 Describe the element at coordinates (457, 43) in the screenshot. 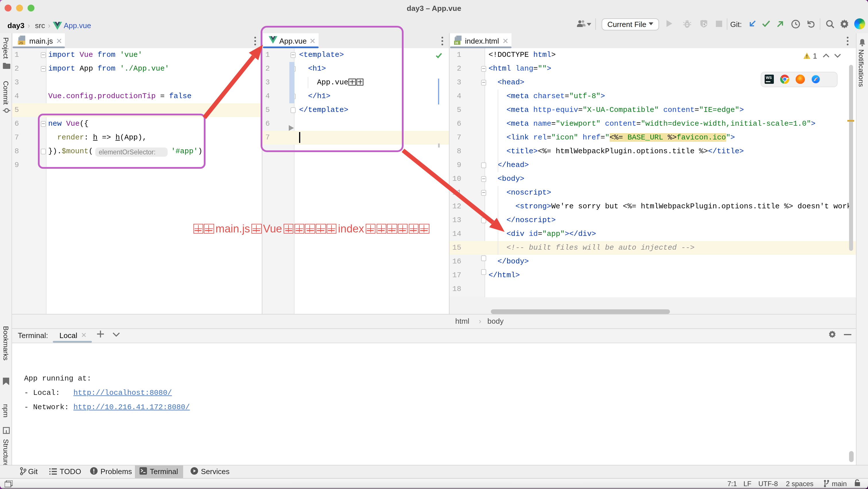

I see `svg-text: H` at that location.